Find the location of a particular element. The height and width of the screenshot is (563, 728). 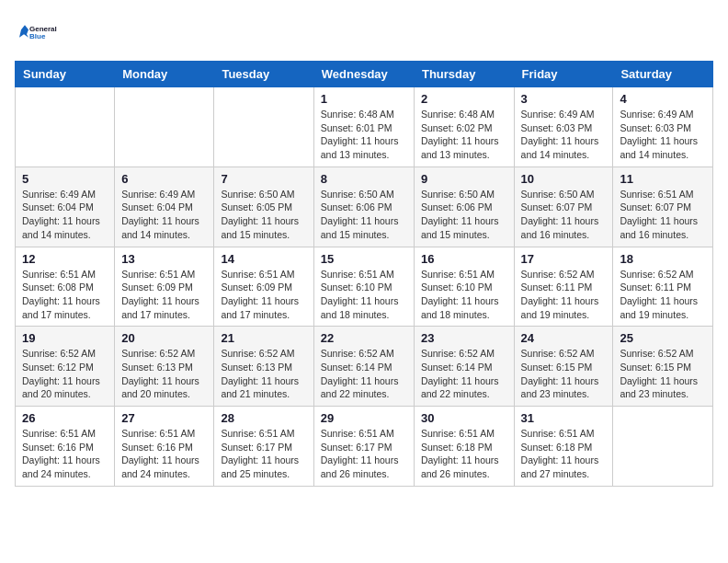

day-info: Sunrise: 6:49 AM Sunset: 6:03 PM Dayligh… is located at coordinates (564, 134).